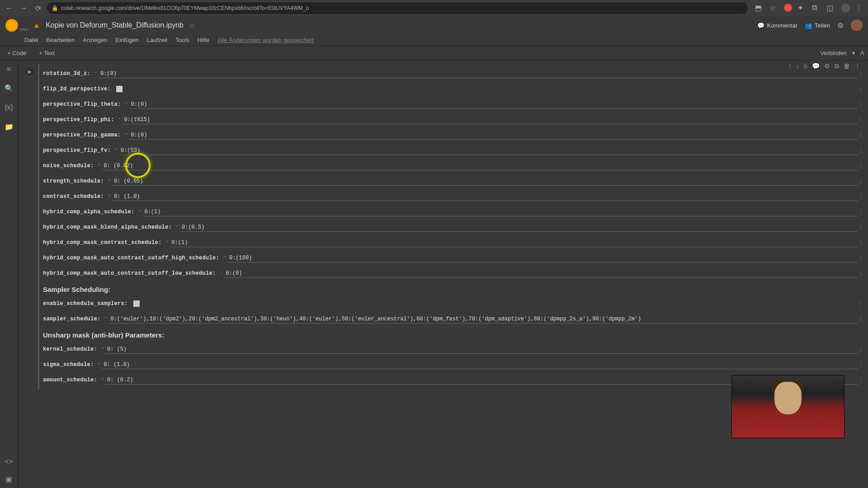 This screenshot has height=488, width=868. Describe the element at coordinates (266, 40) in the screenshot. I see `save-status: Alle Änderungen wurden gespeichert` at that location.